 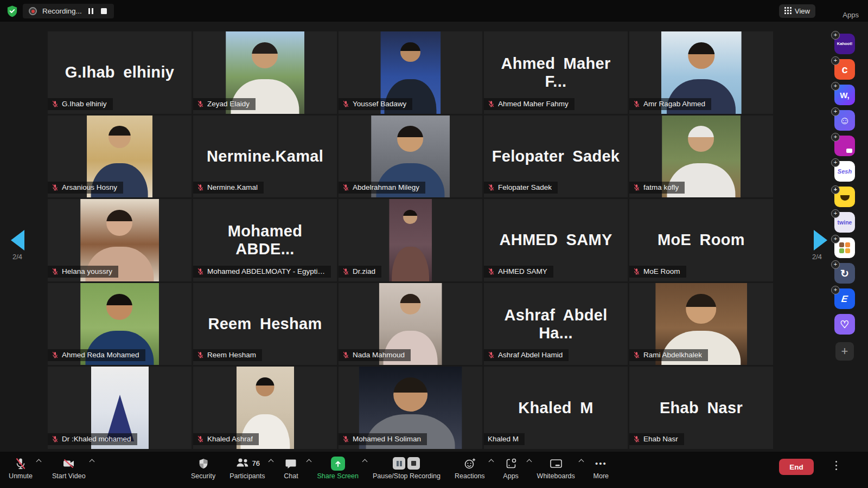 I want to click on whiteboard-icon, so click(x=556, y=463).